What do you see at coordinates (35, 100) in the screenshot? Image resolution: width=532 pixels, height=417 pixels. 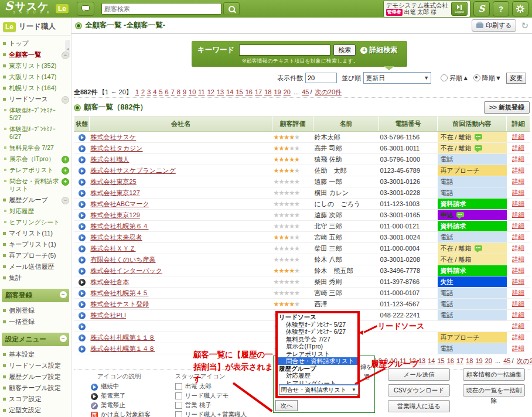 I see `sidebar-item: リードソース−` at bounding box center [35, 100].